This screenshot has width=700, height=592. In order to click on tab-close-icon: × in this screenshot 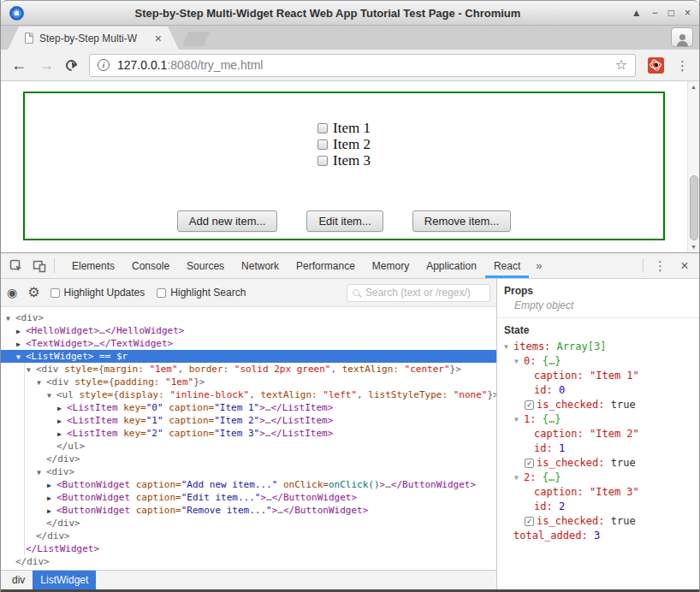, I will do `click(158, 38)`.